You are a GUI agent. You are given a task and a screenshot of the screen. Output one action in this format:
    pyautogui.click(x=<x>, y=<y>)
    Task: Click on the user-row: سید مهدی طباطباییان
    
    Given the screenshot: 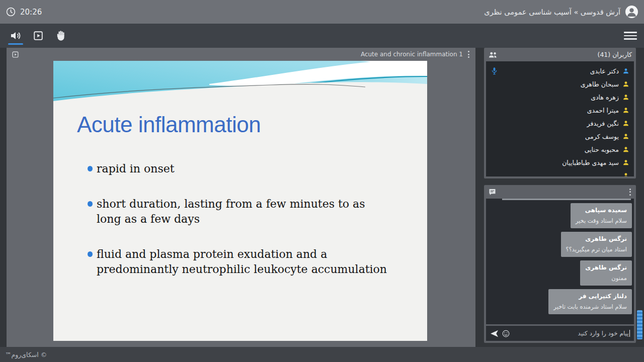 What is the action you would take?
    pyautogui.click(x=560, y=162)
    